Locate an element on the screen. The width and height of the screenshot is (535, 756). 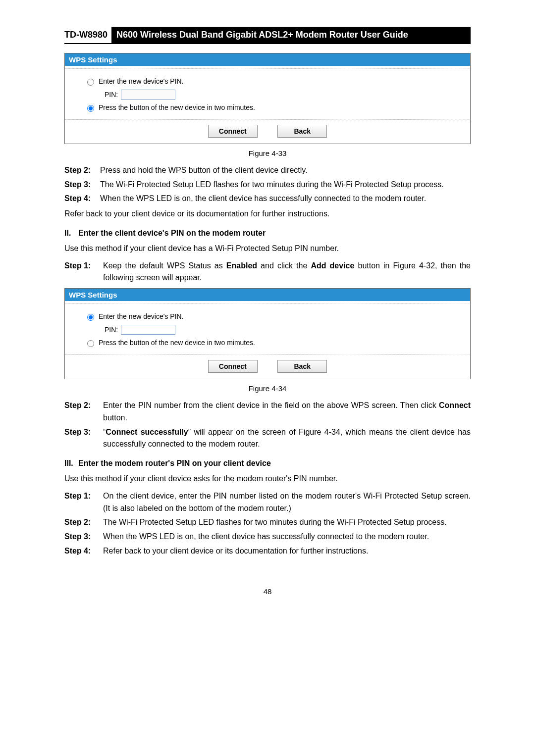
paragraph: Use this method if your client device as… is located at coordinates (268, 479).